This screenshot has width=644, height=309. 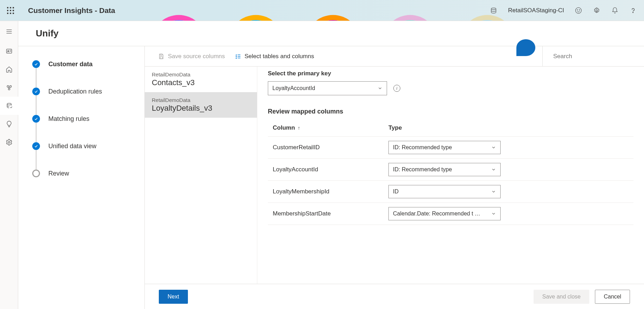 What do you see at coordinates (75, 92) in the screenshot?
I see `step-label: Deduplication rules` at bounding box center [75, 92].